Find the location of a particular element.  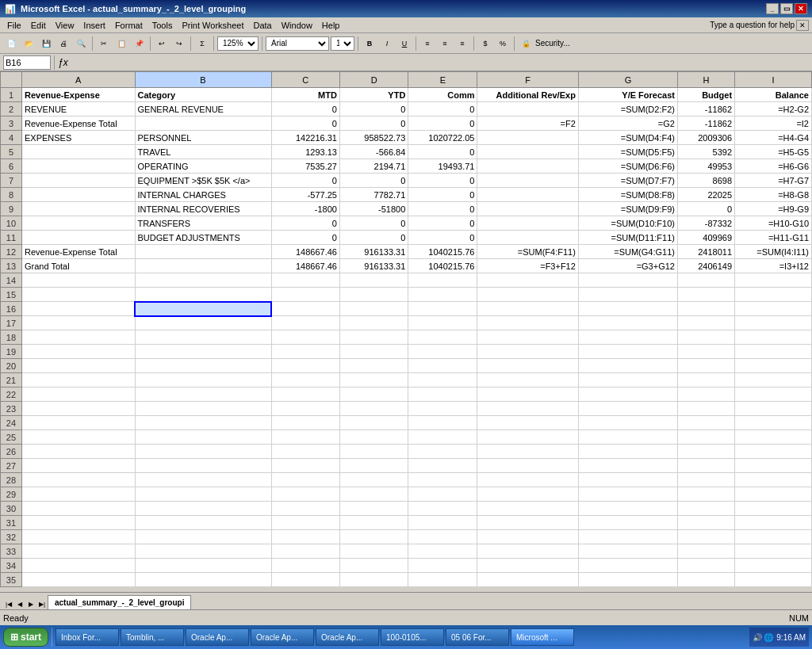

cell-G4: =SUM(D4:F4) is located at coordinates (628, 138).